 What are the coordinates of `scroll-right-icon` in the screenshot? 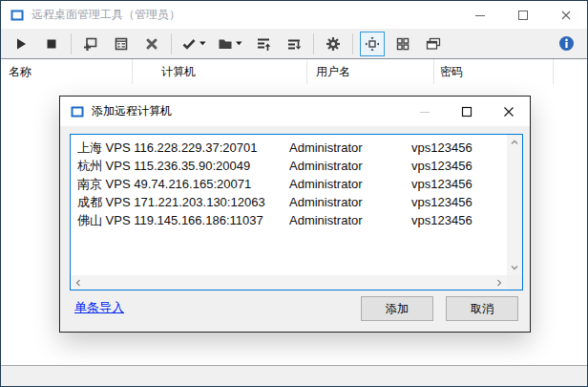 It's located at (499, 283).